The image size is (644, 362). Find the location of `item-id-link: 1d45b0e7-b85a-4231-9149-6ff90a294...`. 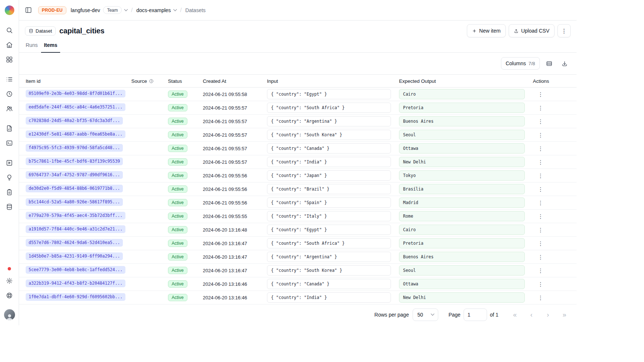

item-id-link: 1d45b0e7-b85a-4231-9149-6ff90a294... is located at coordinates (74, 256).